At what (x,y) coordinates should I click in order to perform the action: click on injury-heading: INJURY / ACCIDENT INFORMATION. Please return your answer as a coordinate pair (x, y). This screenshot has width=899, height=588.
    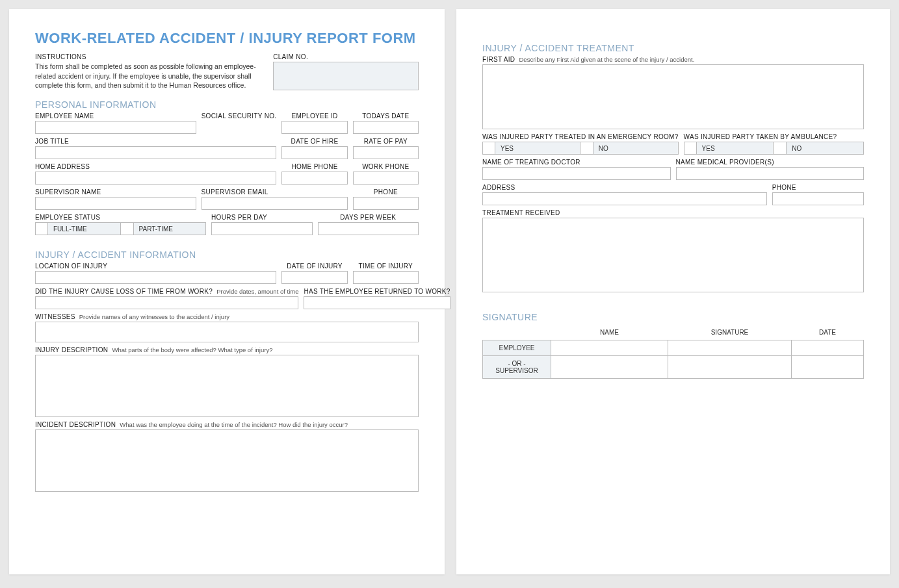
    Looking at the image, I should click on (227, 255).